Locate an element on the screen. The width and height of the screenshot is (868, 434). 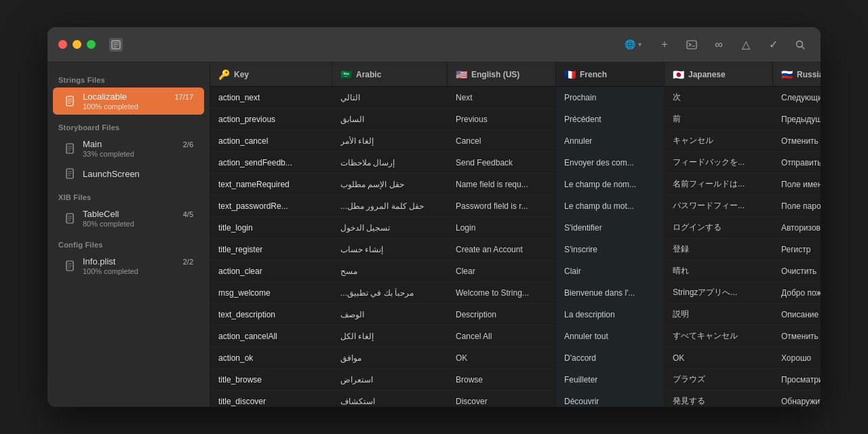
table-cell-arabic: استكشاف is located at coordinates (390, 399).